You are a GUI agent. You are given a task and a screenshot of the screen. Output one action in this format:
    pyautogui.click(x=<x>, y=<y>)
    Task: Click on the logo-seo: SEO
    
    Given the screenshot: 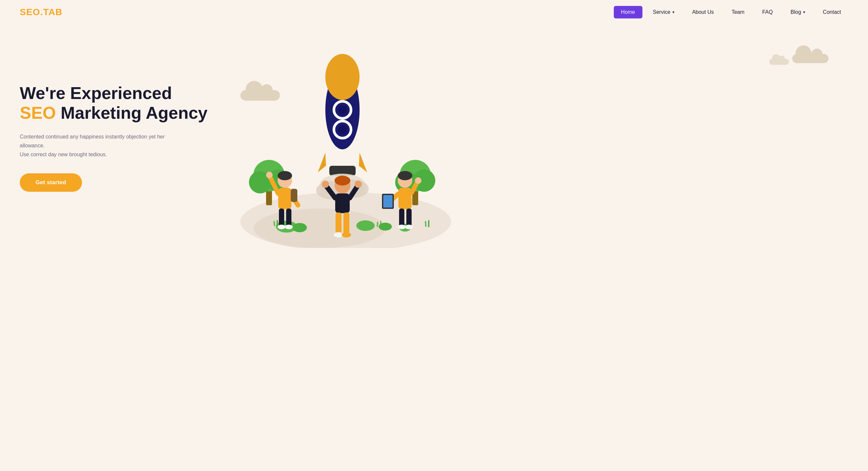 What is the action you would take?
    pyautogui.click(x=30, y=12)
    